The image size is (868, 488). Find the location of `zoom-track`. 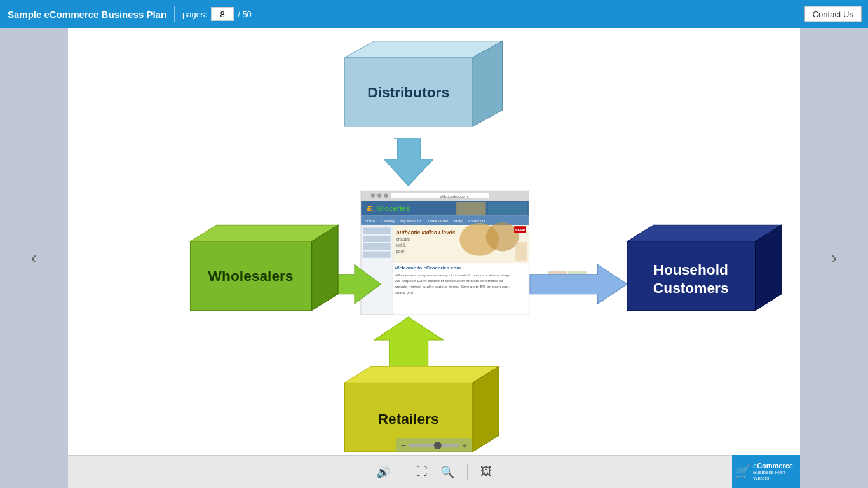

zoom-track is located at coordinates (434, 445).